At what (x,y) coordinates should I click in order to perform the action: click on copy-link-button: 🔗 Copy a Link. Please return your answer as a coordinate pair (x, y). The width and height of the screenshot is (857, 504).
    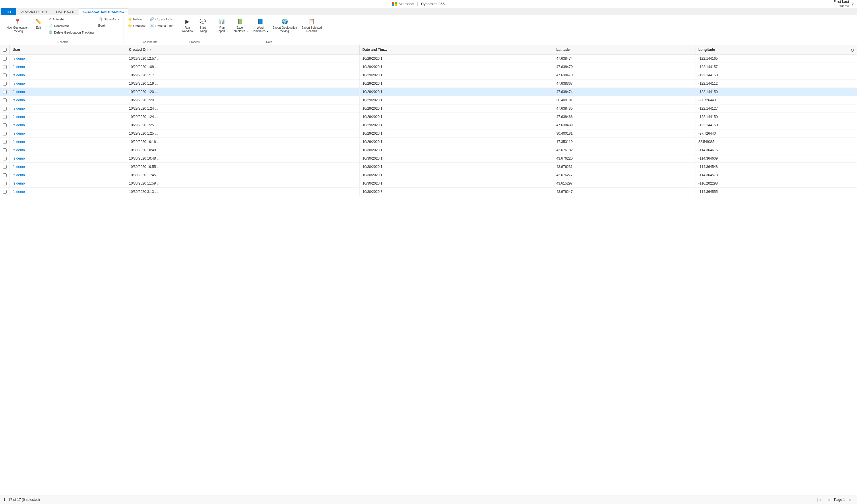
    Looking at the image, I should click on (161, 19).